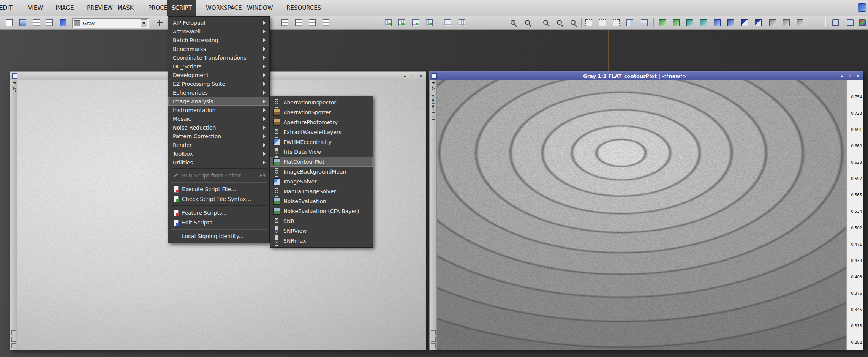 Image resolution: width=868 pixels, height=357 pixels. Describe the element at coordinates (321, 221) in the screenshot. I see `submenu-item-snr: SNR` at that location.